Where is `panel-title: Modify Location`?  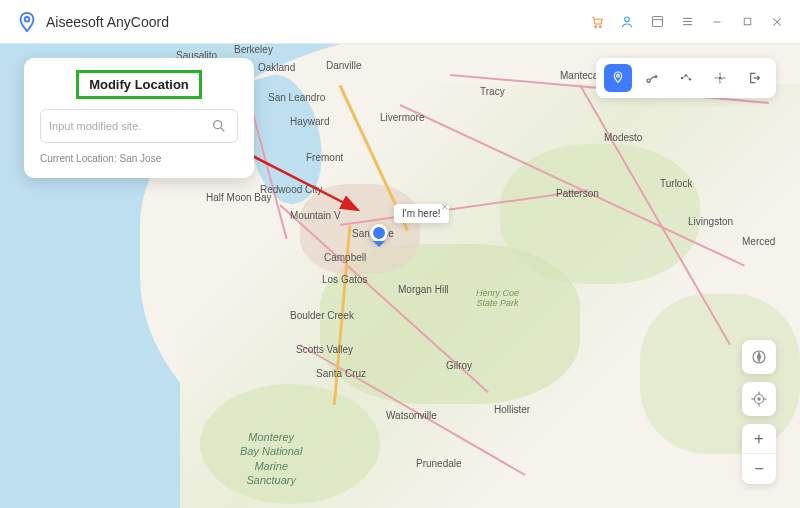
panel-title: Modify Location is located at coordinates (139, 84).